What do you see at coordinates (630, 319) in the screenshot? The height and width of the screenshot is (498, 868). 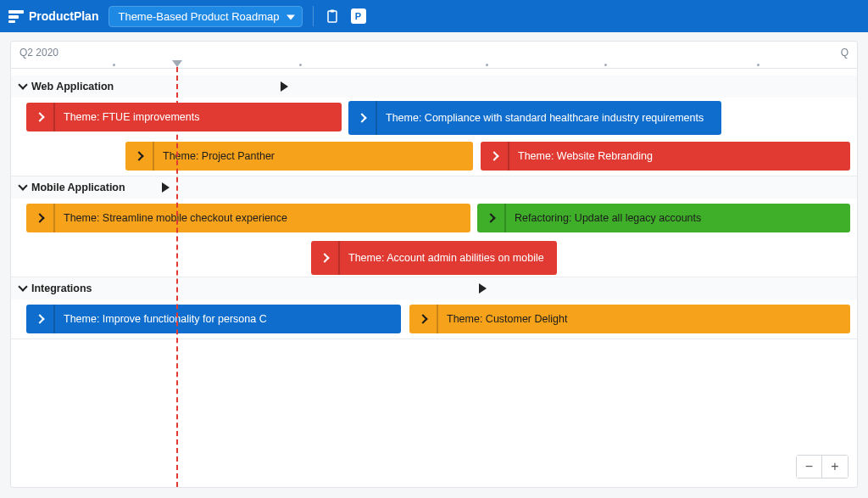 I see `roadmap-bar: Theme: Customer Delight` at bounding box center [630, 319].